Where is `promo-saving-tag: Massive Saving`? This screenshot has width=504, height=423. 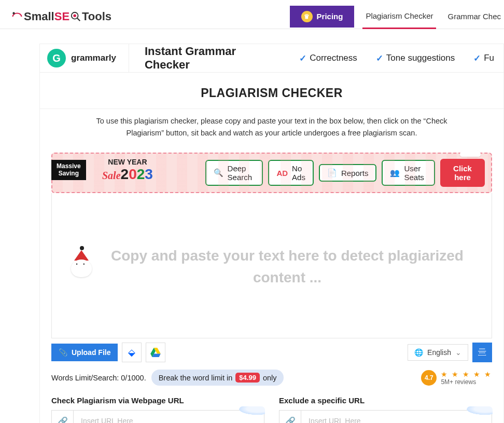
promo-saving-tag: Massive Saving is located at coordinates (68, 170).